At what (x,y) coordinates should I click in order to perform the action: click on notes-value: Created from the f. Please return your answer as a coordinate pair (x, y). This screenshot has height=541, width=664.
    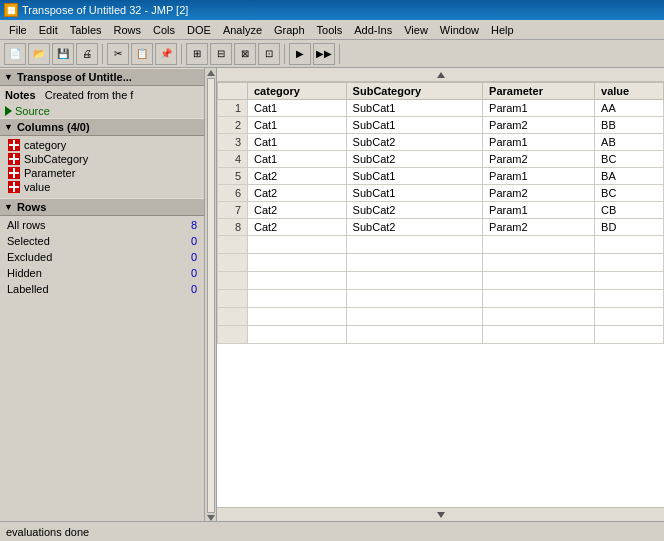
    Looking at the image, I should click on (90, 95).